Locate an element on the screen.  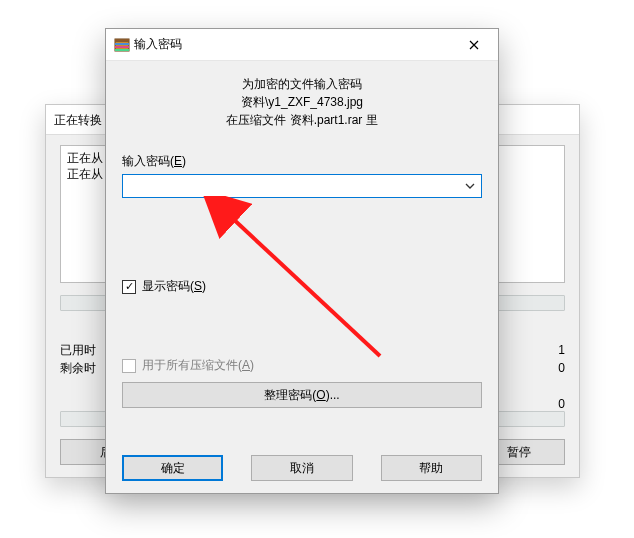
use-for-all-row: 用于所有压缩文件(A) is located at coordinates (302, 366).